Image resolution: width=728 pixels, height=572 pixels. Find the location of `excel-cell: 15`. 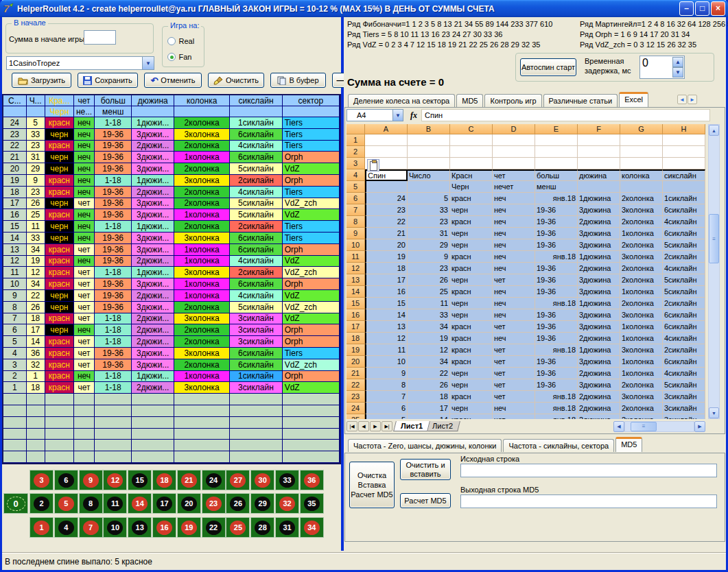

excel-cell: 15 is located at coordinates (386, 303).